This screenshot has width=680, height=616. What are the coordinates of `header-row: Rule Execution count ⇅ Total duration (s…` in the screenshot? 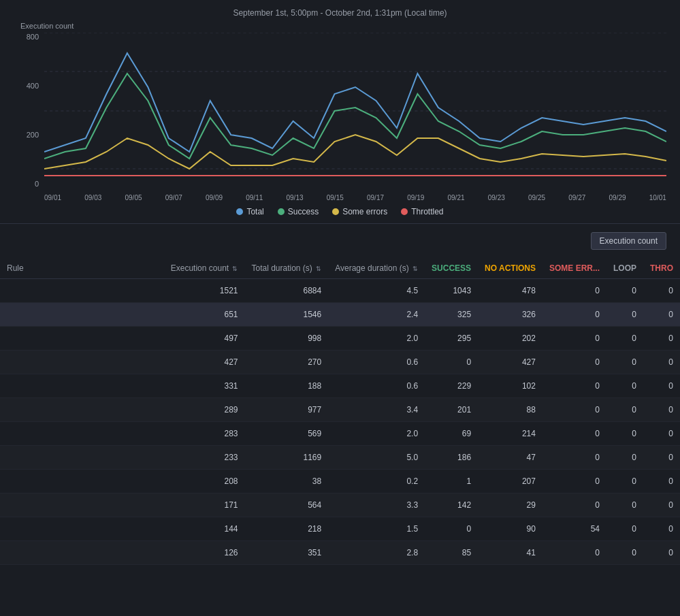 It's located at (340, 268).